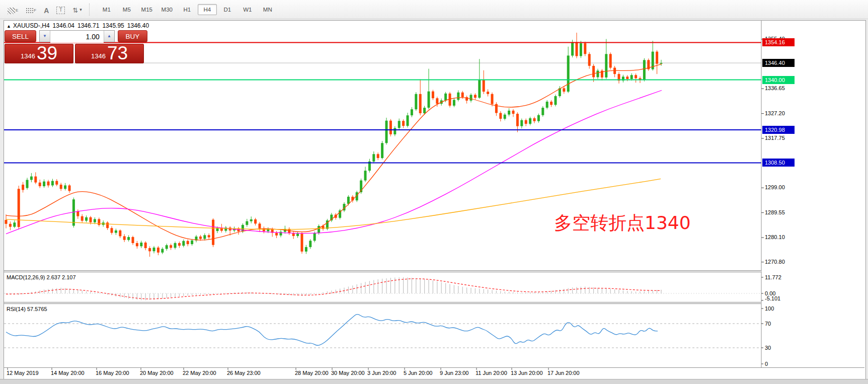 The width and height of the screenshot is (868, 384). Describe the element at coordinates (31, 26) in the screenshot. I see `symbol-label: XAUUSD-,H4` at that location.